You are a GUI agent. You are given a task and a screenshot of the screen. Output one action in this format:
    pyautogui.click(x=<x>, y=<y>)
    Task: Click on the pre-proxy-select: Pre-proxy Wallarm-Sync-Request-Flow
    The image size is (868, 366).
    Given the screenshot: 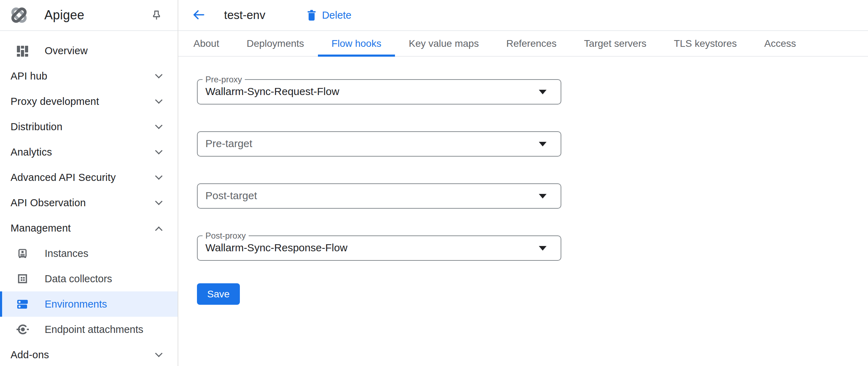 What is the action you would take?
    pyautogui.click(x=379, y=92)
    